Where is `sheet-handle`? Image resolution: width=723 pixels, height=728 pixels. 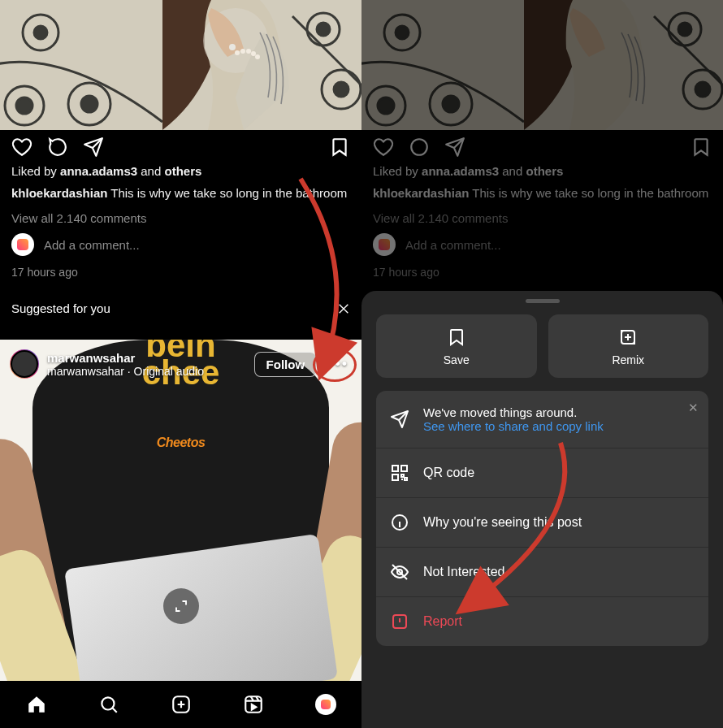 sheet-handle is located at coordinates (543, 301).